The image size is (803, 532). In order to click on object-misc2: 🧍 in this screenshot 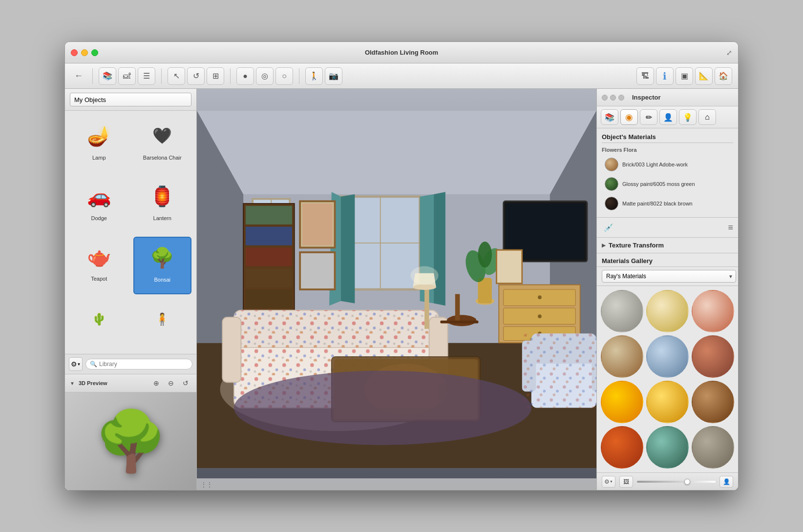, I will do `click(163, 324)`.